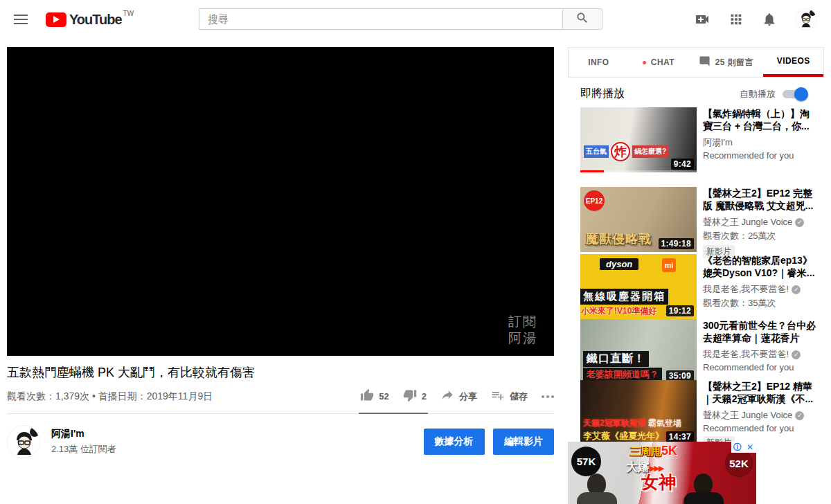 The width and height of the screenshot is (831, 504). What do you see at coordinates (736, 19) in the screenshot?
I see `apps-grid-icon` at bounding box center [736, 19].